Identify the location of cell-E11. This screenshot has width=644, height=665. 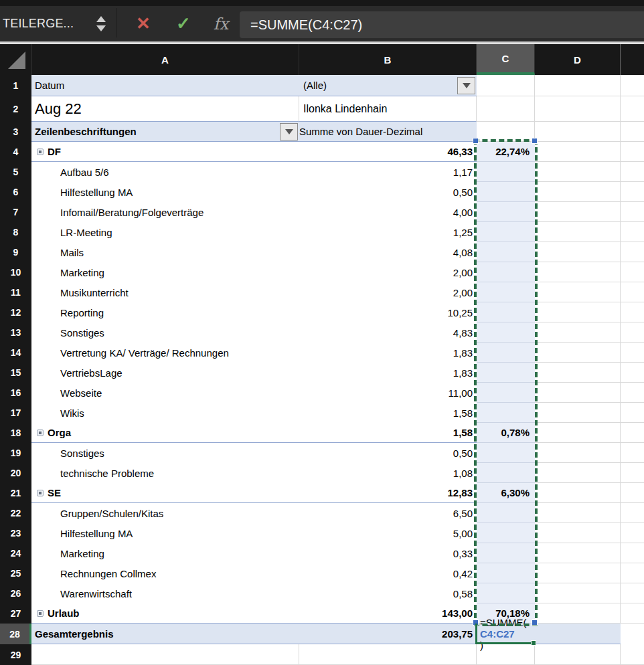
(632, 292).